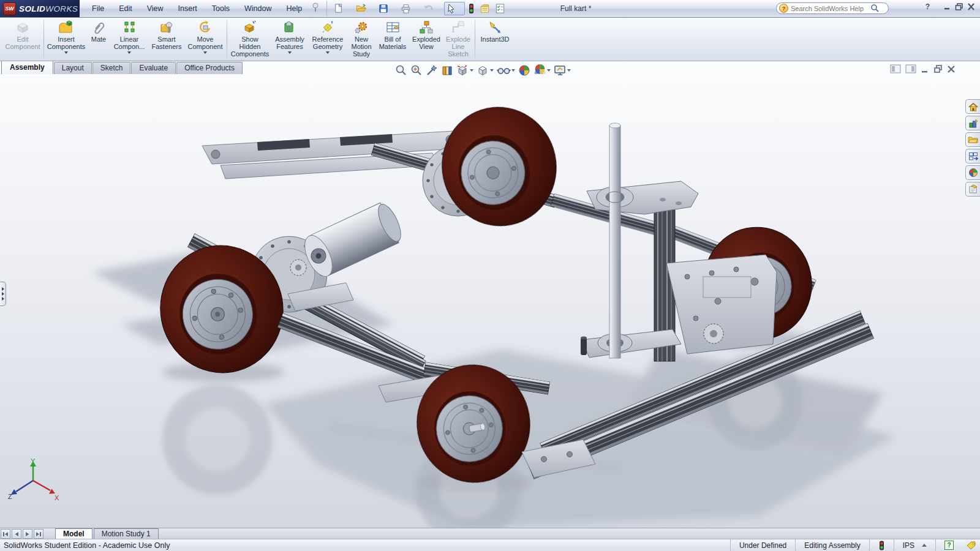 The width and height of the screenshot is (980, 551). Describe the element at coordinates (187, 9) in the screenshot. I see `menu-insert: Insert` at that location.